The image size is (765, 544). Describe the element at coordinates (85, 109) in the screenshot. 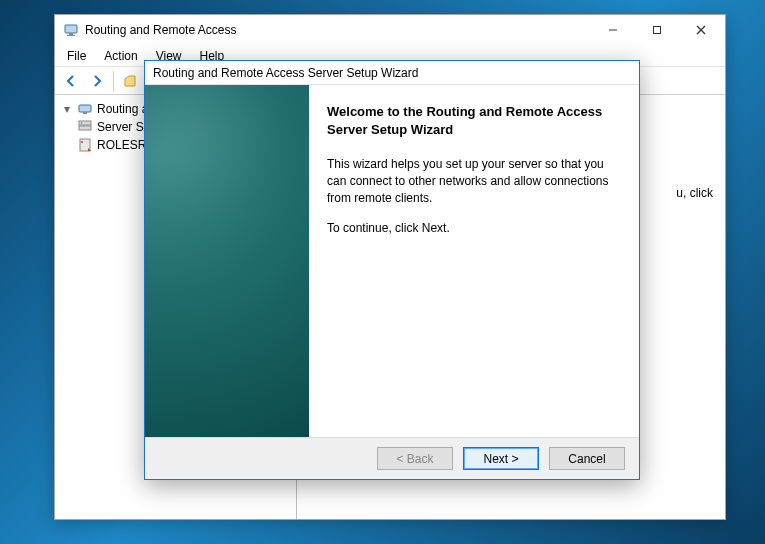

I see `rras-icon` at that location.